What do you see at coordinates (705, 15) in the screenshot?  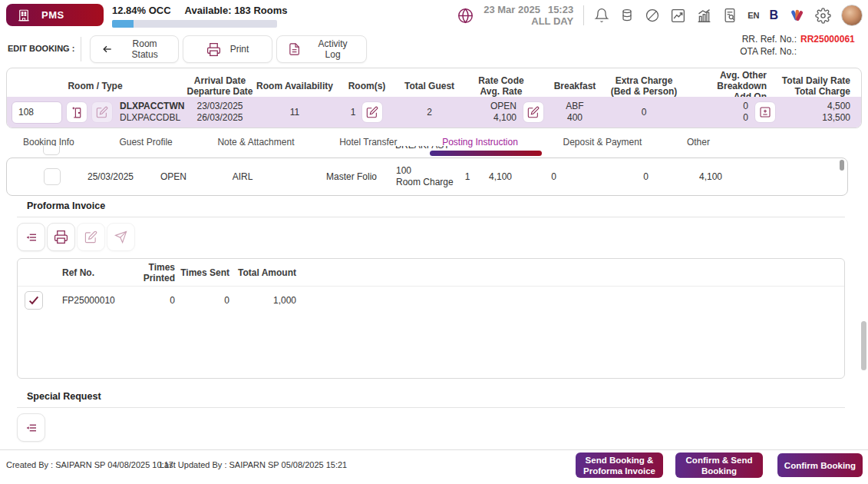 I see `bar-chart-icon` at bounding box center [705, 15].